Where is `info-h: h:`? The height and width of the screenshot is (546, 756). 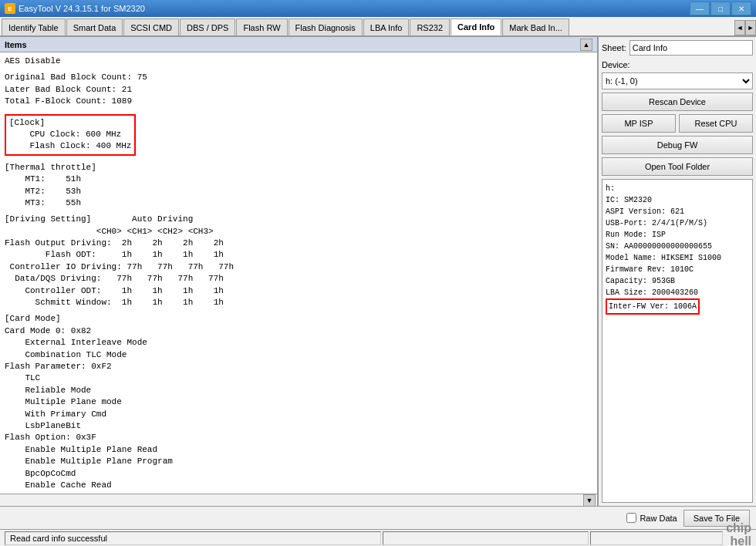 info-h: h: is located at coordinates (677, 188).